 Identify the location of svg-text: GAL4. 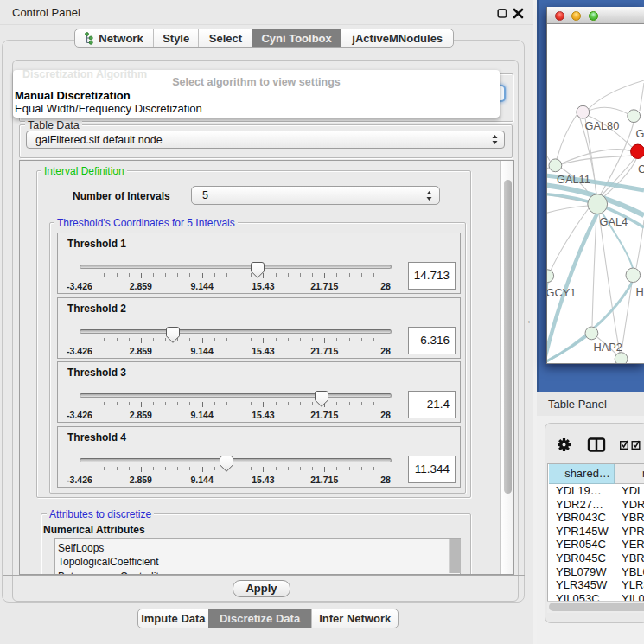
(614, 221).